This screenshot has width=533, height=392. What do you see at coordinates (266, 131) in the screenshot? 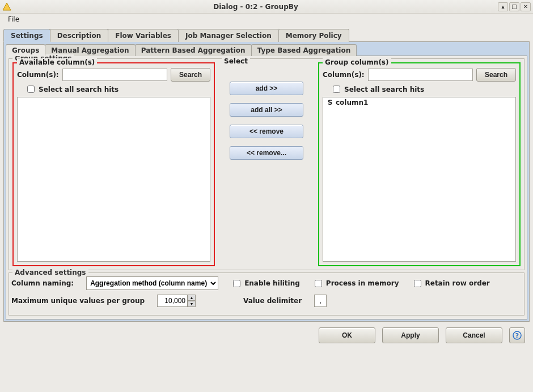
I see `remove-button: << remove` at bounding box center [266, 131].